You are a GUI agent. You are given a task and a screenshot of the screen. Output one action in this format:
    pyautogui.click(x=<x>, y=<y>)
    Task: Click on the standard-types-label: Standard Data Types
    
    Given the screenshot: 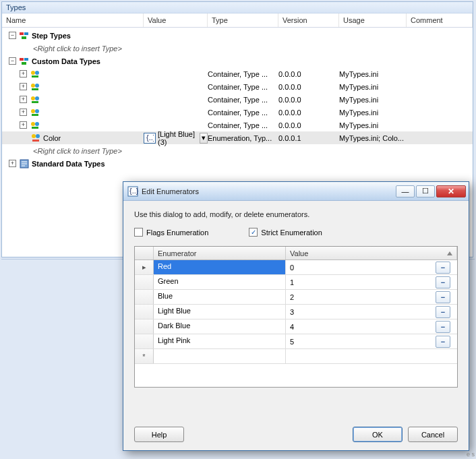 What is the action you would take?
    pyautogui.click(x=69, y=164)
    